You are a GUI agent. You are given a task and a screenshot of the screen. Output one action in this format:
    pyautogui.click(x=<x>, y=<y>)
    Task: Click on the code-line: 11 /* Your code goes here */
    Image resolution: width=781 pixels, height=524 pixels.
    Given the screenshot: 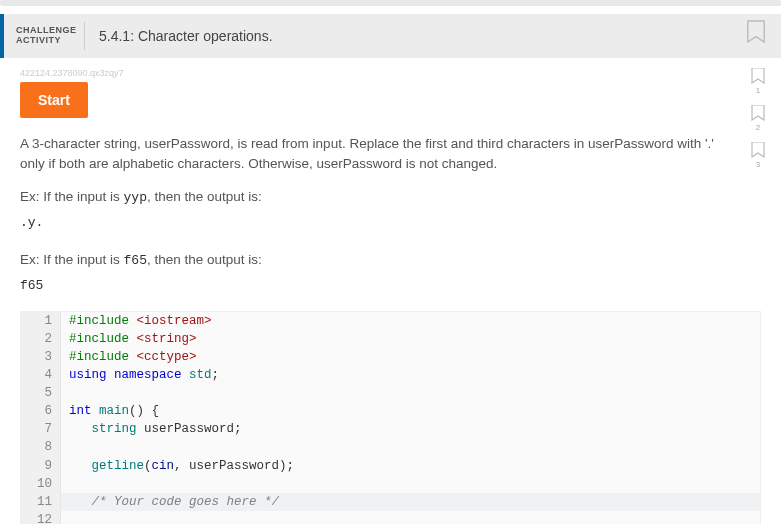 What is the action you would take?
    pyautogui.click(x=390, y=502)
    